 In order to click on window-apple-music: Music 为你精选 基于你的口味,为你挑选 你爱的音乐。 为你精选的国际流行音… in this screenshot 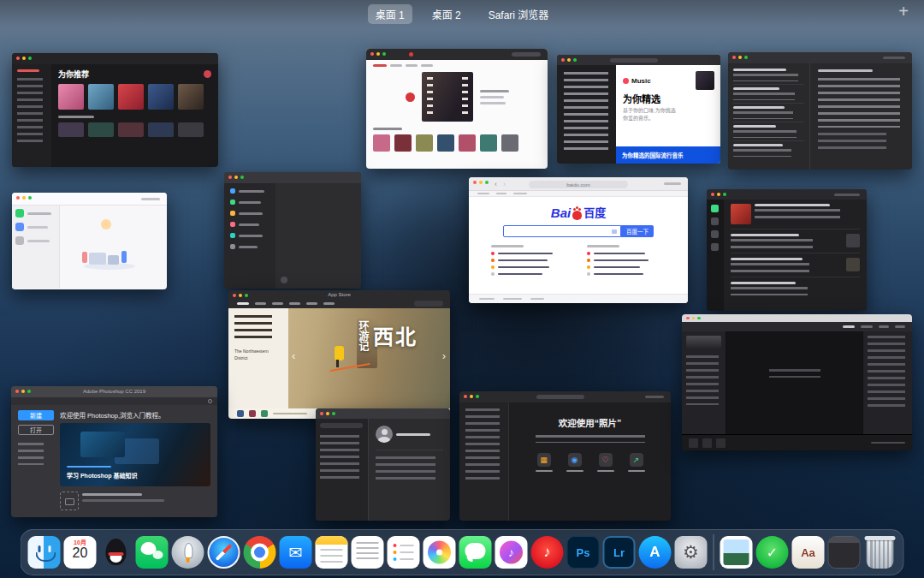, I will do `click(638, 110)`.